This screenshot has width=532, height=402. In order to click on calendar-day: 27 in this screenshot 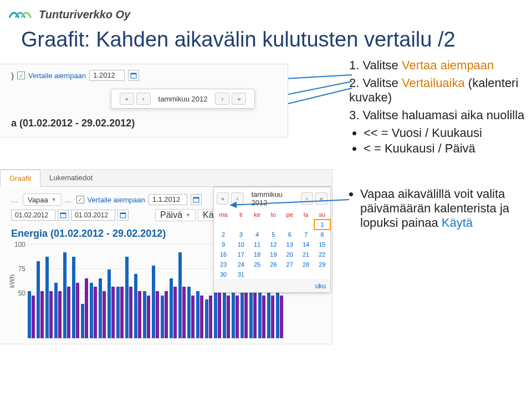, I will do `click(289, 264)`.